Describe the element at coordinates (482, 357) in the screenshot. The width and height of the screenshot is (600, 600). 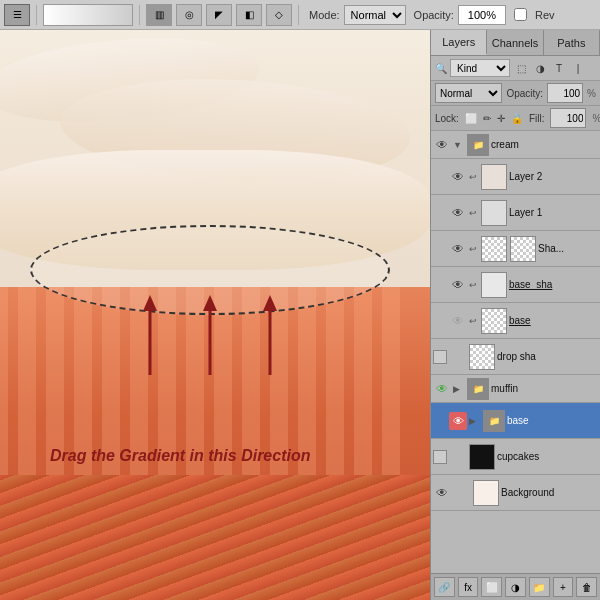
I see `thumb-drop-sha` at that location.